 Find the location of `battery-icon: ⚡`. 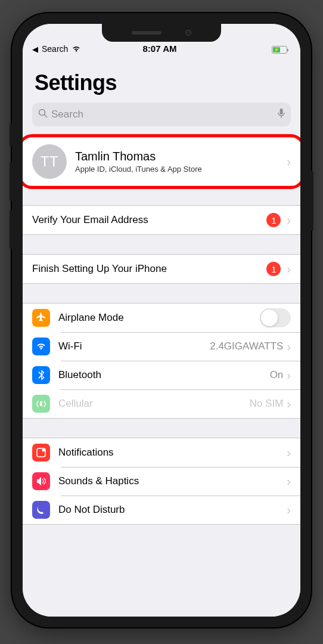

battery-icon: ⚡ is located at coordinates (279, 50).